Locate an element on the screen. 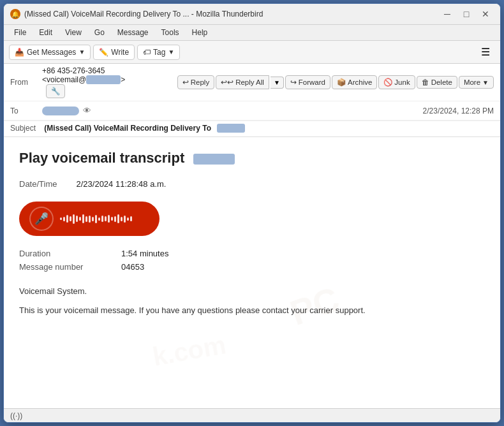 The width and height of the screenshot is (504, 426). close-button: ✕ is located at coordinates (485, 14).